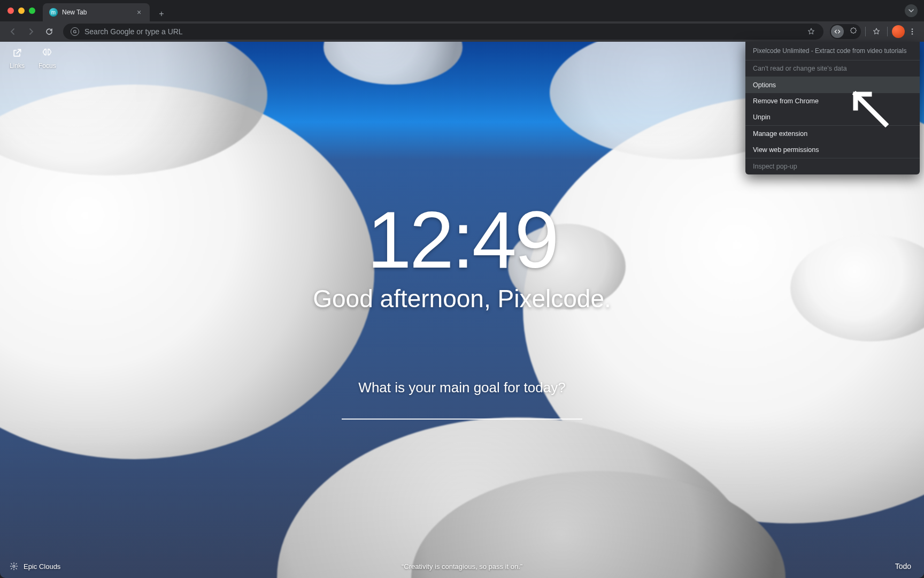 This screenshot has height=578, width=924. Describe the element at coordinates (811, 32) in the screenshot. I see `bookmark-star-icon` at that location.